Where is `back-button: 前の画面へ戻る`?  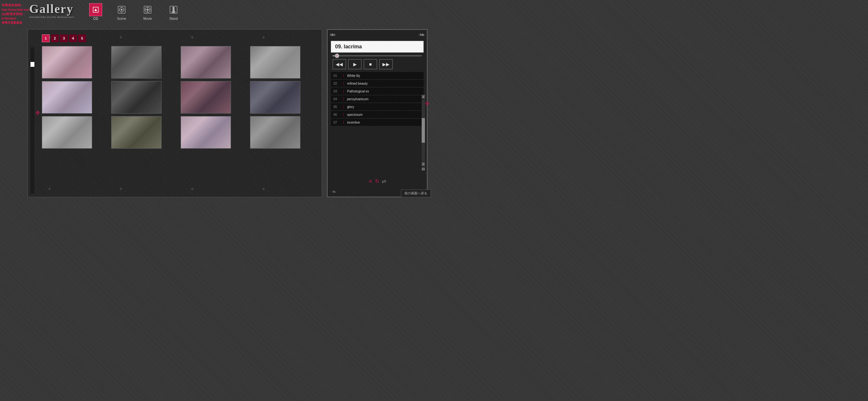
back-button: 前の画面へ戻る is located at coordinates (416, 193).